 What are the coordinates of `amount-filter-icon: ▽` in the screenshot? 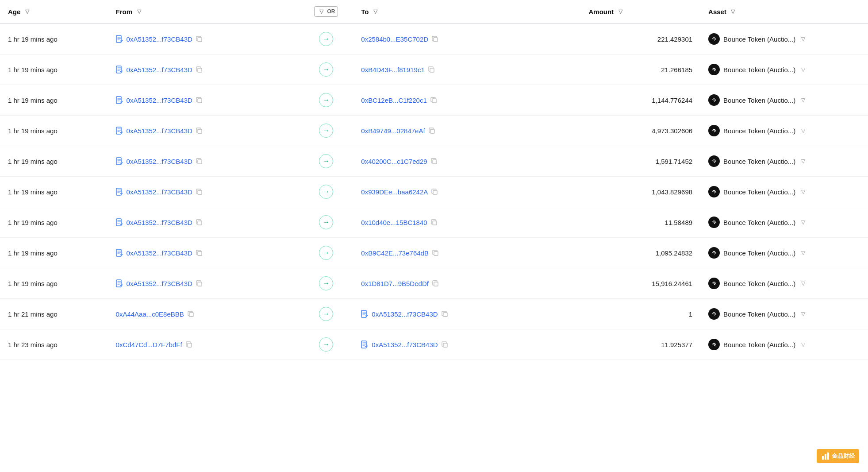 It's located at (620, 12).